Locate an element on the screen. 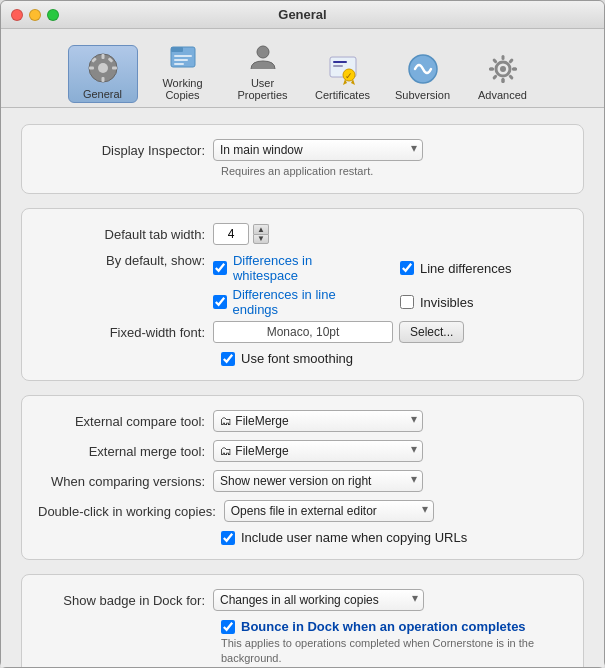 The width and height of the screenshot is (605, 668). tab-working-copies: Working Copies is located at coordinates (183, 69).